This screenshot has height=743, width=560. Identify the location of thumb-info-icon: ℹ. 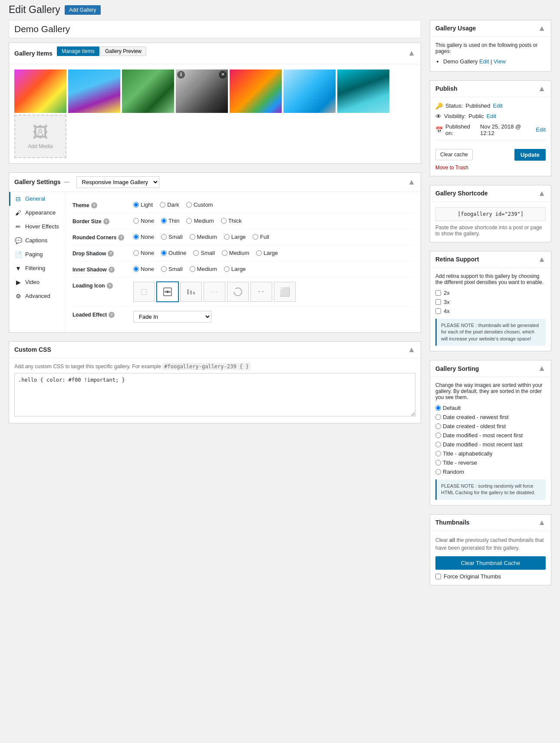
(181, 75).